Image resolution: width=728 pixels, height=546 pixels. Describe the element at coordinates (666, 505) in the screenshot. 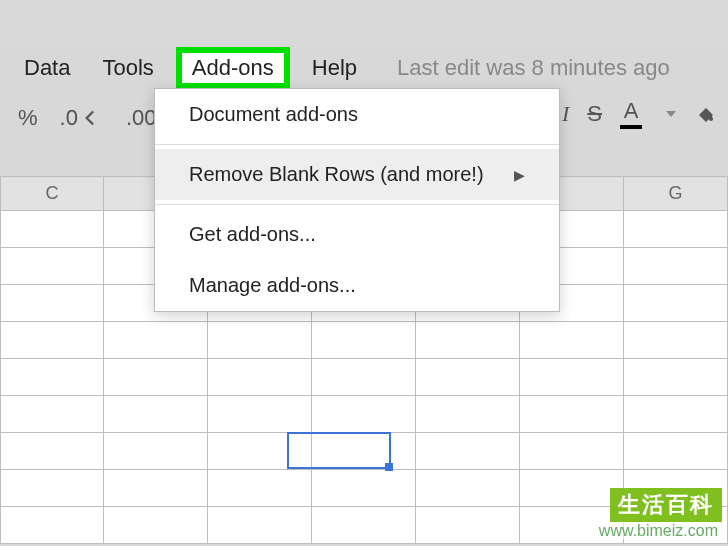

I see `watermark-badge: 生活百科` at that location.